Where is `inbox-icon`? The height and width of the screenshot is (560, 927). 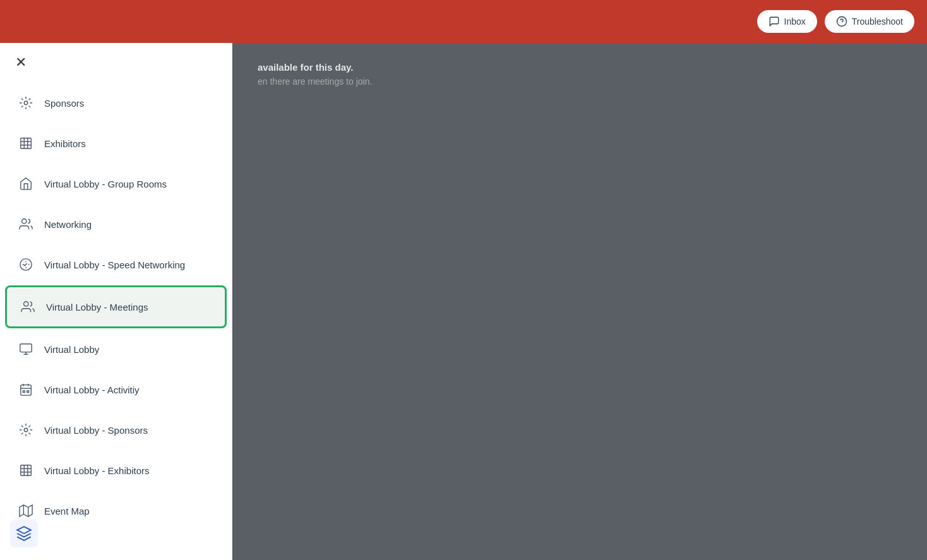
inbox-icon is located at coordinates (774, 21).